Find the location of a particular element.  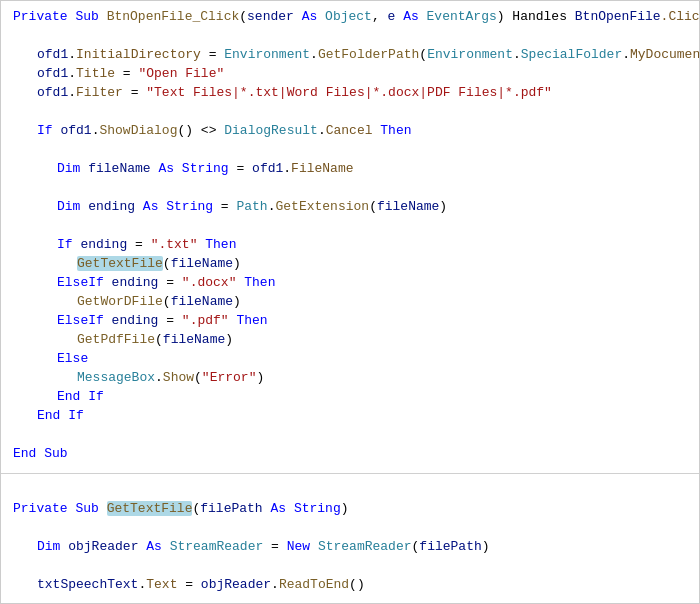

code-line: GetPdfFile(fileName) is located at coordinates (350, 342).